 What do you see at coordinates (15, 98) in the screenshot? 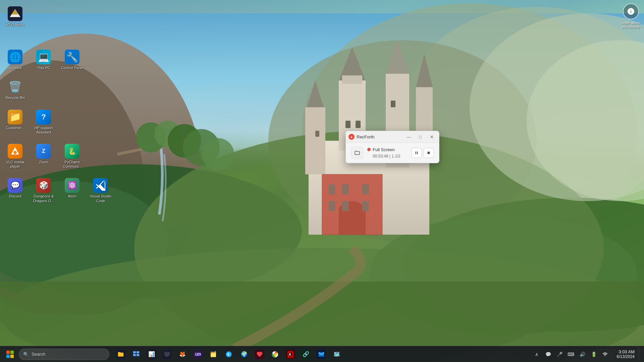
I see `recyclebin-label: Recycle Bin` at bounding box center [15, 98].